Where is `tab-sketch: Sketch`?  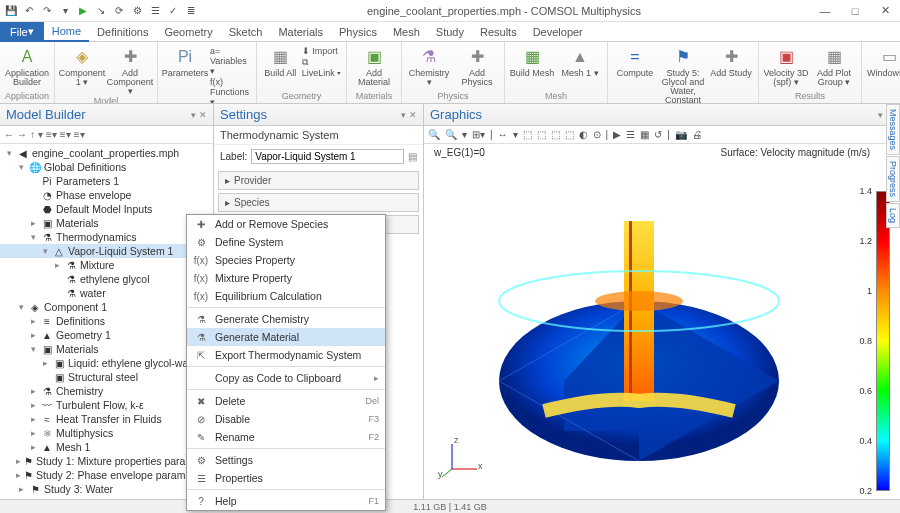 tab-sketch: Sketch is located at coordinates (246, 32).